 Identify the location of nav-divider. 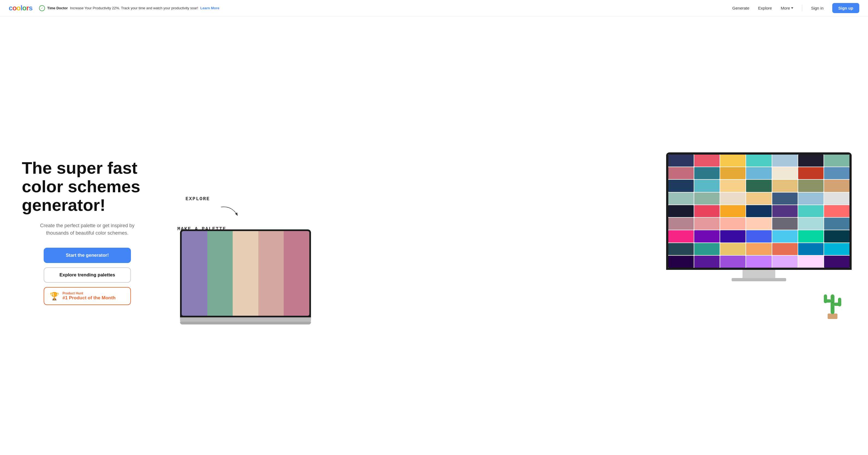
(802, 8).